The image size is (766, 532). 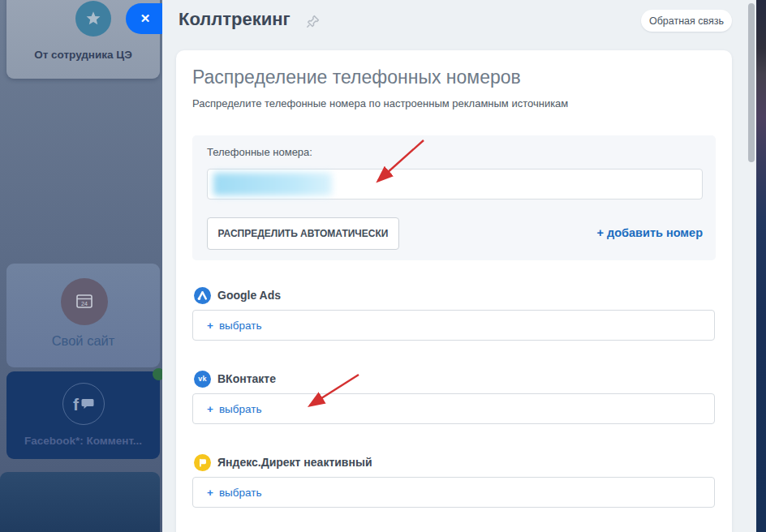 What do you see at coordinates (235, 19) in the screenshot?
I see `page-title: Коллтрекинг` at bounding box center [235, 19].